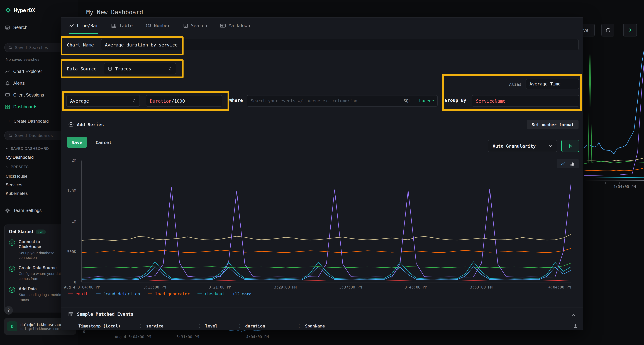  Describe the element at coordinates (515, 84) in the screenshot. I see `alias-label: Alias` at that location.